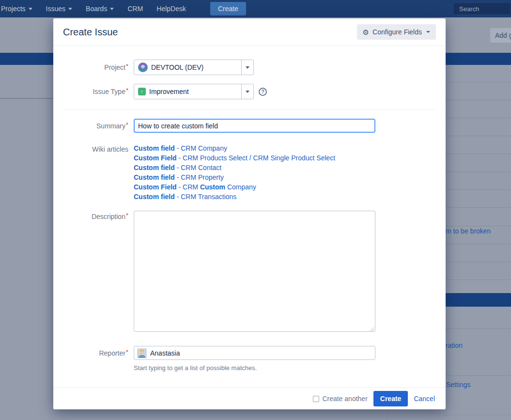  What do you see at coordinates (249, 398) in the screenshot?
I see `dialog-footer: Create another Create Cancel` at bounding box center [249, 398].